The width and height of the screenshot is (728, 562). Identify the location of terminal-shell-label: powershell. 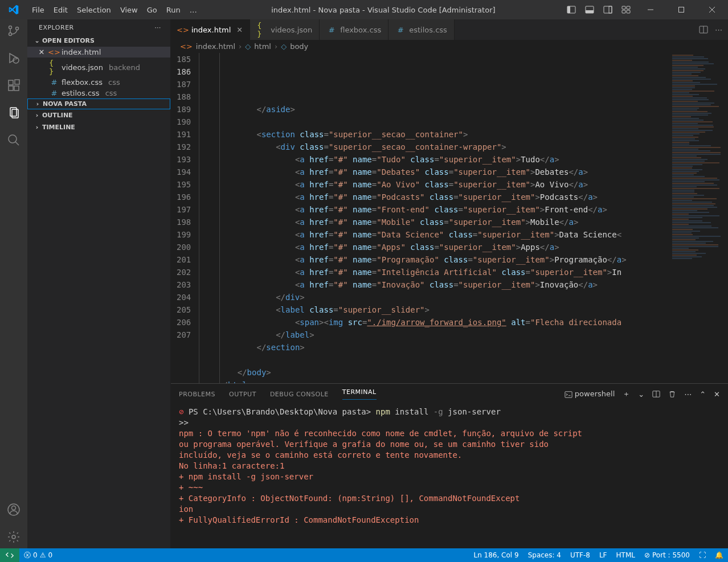
(590, 394).